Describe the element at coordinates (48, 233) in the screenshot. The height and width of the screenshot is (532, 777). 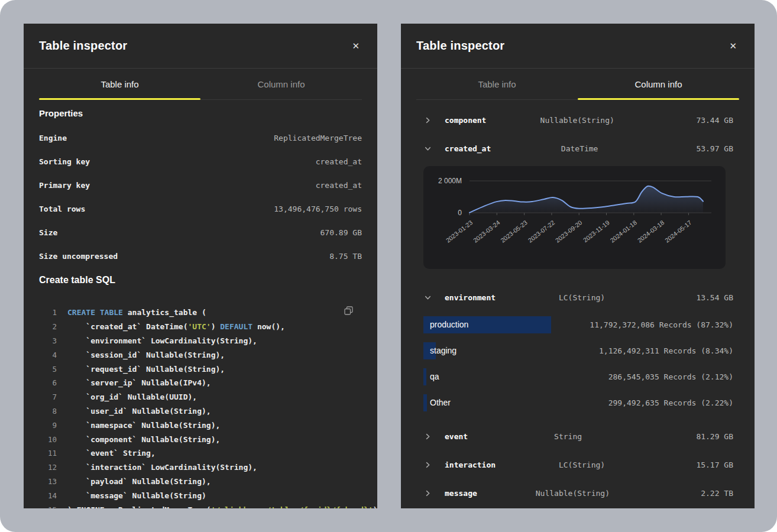
I see `property-label: Size` at that location.